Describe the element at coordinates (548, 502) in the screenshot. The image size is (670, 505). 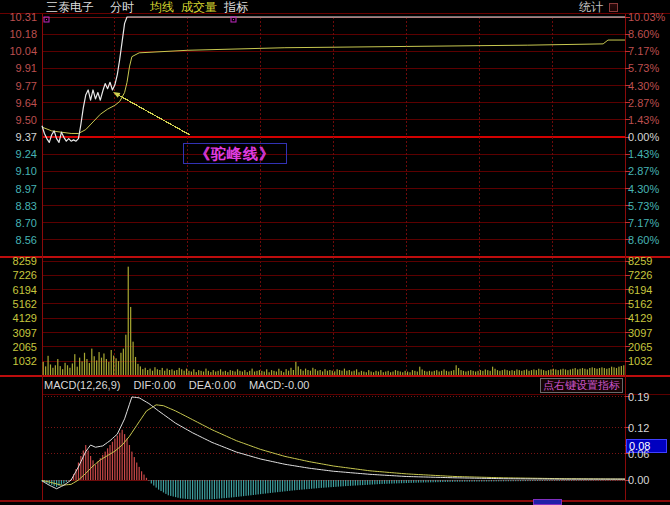
I see `bottom-badge` at that location.